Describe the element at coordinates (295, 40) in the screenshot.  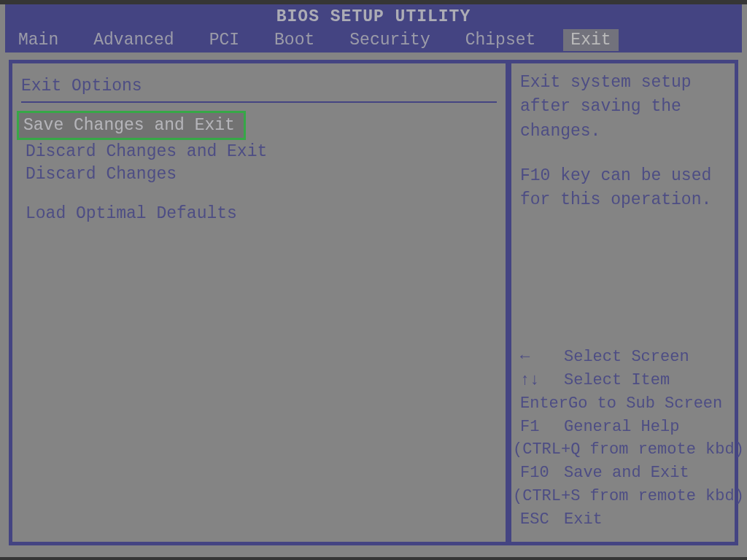
I see `tab-boot: Boot` at that location.